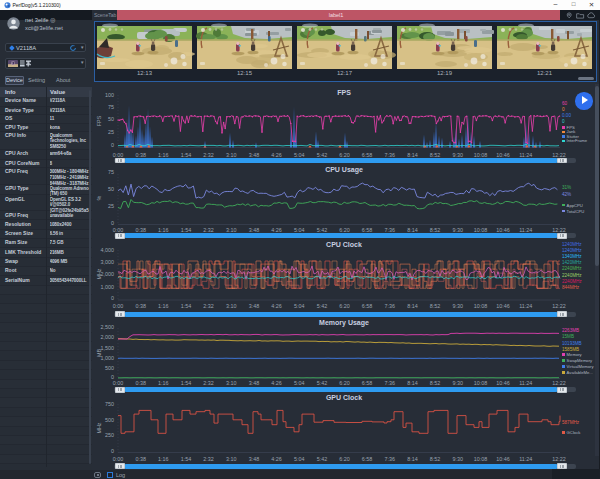 This screenshot has height=479, width=600. What do you see at coordinates (110, 404) in the screenshot?
I see `svg-text: 750` at bounding box center [110, 404].